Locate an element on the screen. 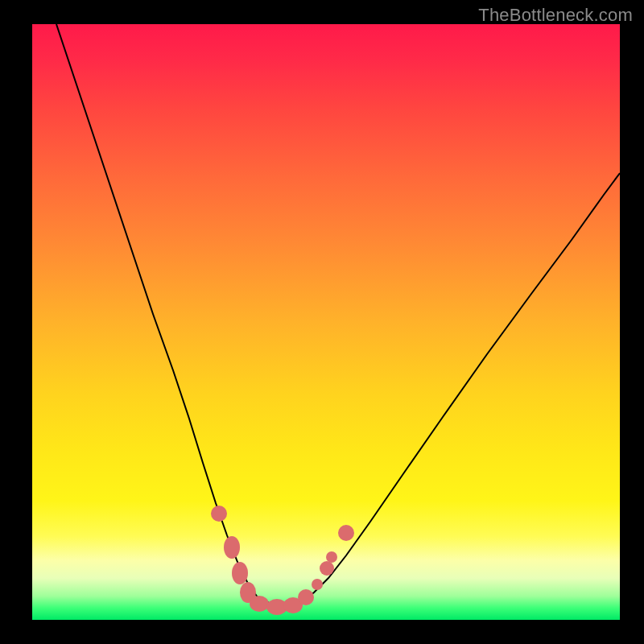  watermark-text: TheBottleneck.com is located at coordinates (555, 15).